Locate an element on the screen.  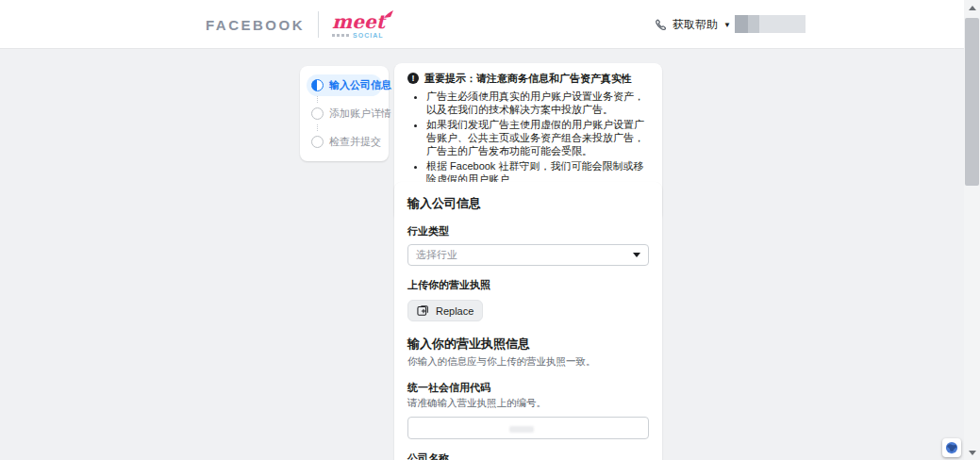
scroll-down-icon is located at coordinates (972, 452).